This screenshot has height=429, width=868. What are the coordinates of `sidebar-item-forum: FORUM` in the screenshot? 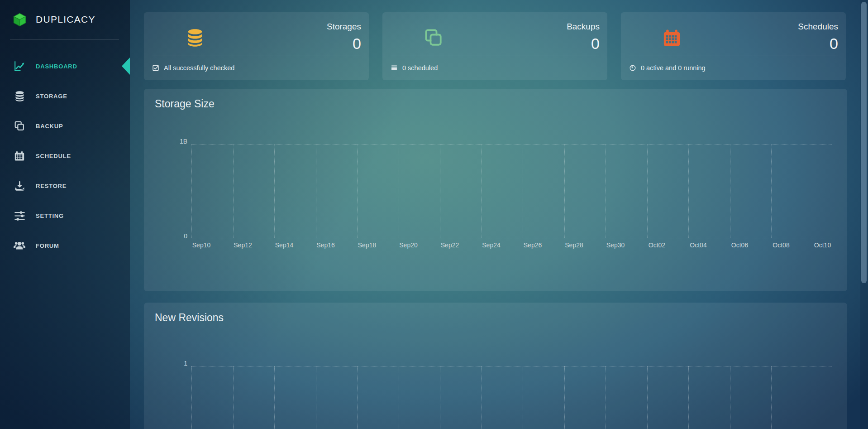 It's located at (65, 246).